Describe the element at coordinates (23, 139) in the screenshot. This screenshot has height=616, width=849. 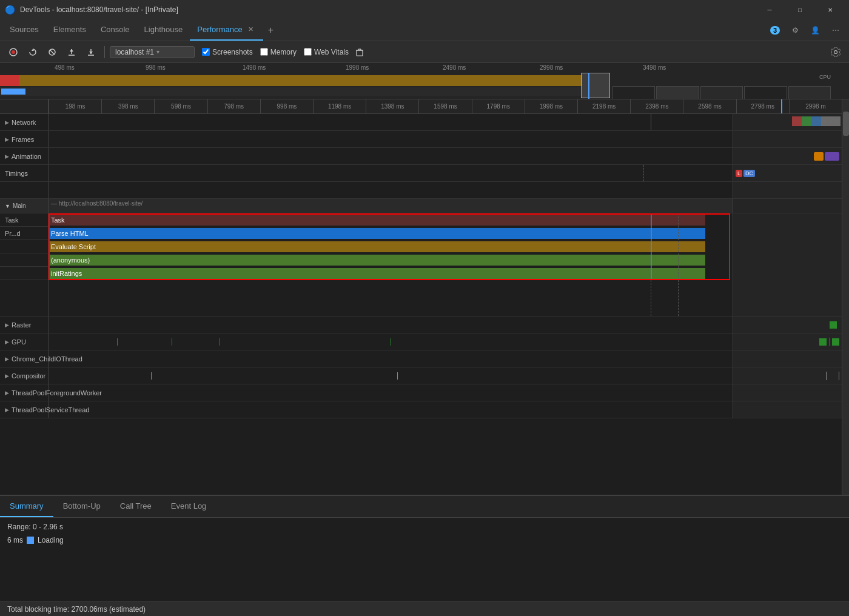
I see `frames-label-text: Frames` at that location.